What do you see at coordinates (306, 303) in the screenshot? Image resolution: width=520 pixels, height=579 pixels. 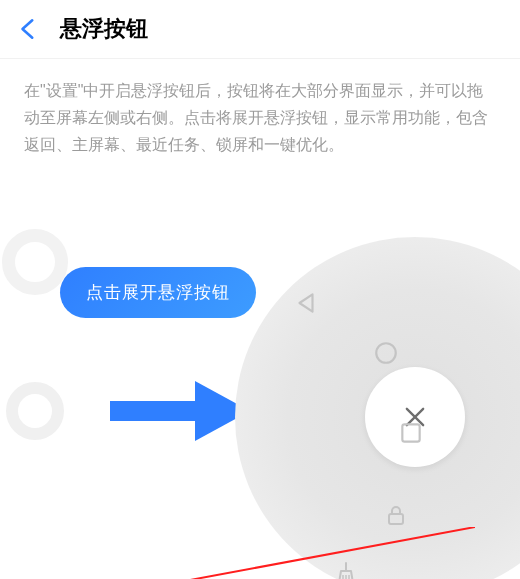 I see `back-triangle-icon` at bounding box center [306, 303].